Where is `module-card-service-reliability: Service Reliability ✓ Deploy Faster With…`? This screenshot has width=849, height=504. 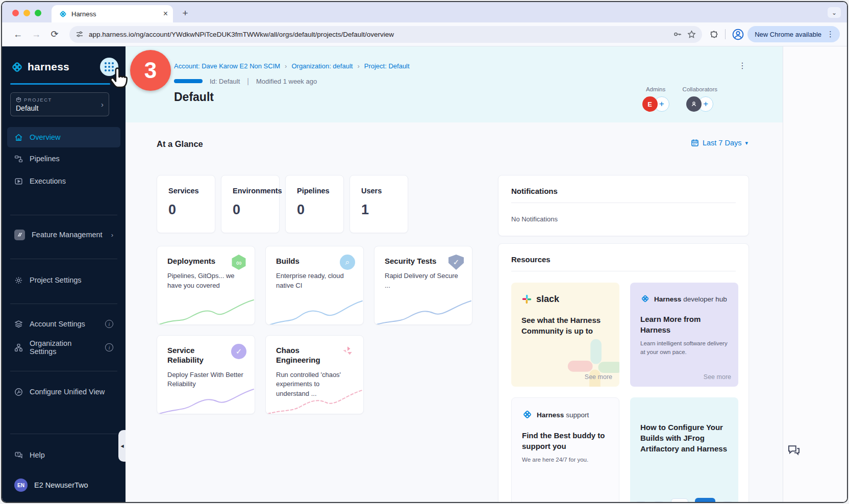 module-card-service-reliability: Service Reliability ✓ Deploy Faster With… is located at coordinates (206, 374).